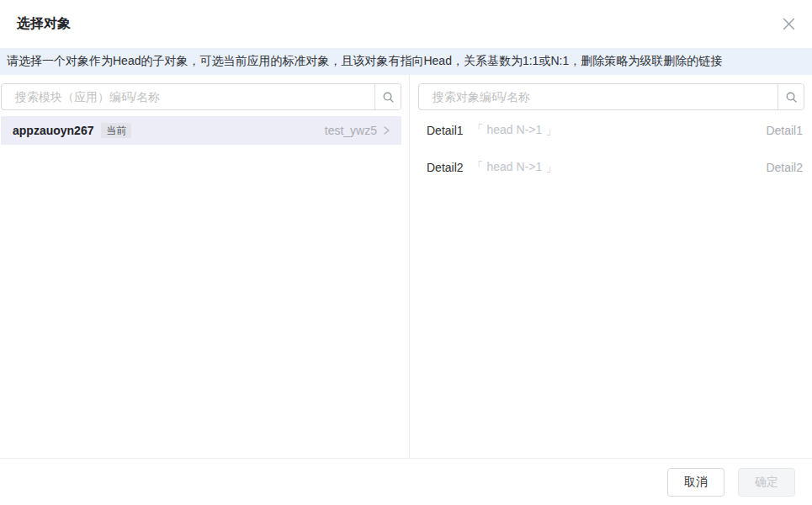  Describe the element at coordinates (611, 149) in the screenshot. I see `object-list: Detail1 「 head N->1 」 Detail1 Detail2 「 …` at that location.